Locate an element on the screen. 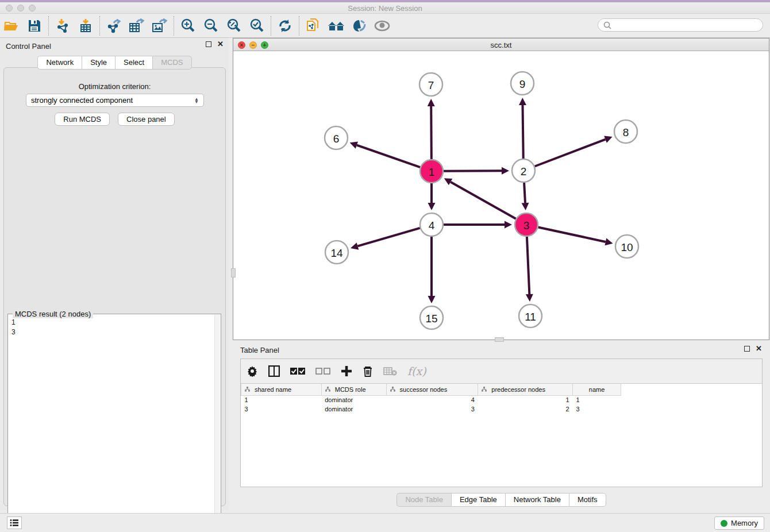 This screenshot has height=532, width=770. graph-node-label: 11 is located at coordinates (530, 317).